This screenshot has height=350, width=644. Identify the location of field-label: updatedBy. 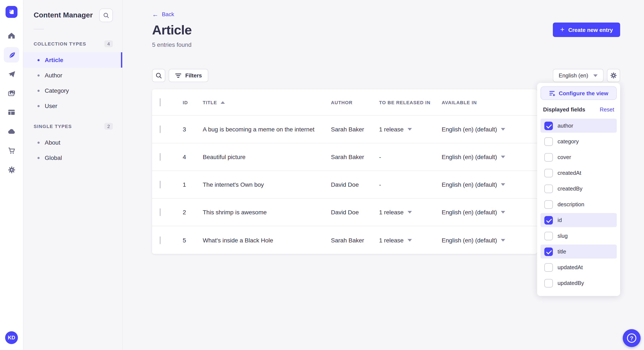
(571, 283).